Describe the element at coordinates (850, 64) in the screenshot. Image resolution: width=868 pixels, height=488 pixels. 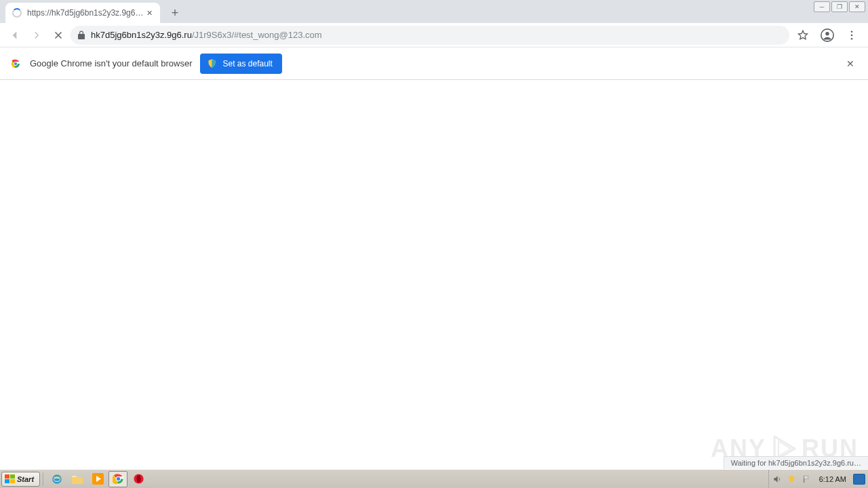
I see `infobar-close-button: ✕` at that location.